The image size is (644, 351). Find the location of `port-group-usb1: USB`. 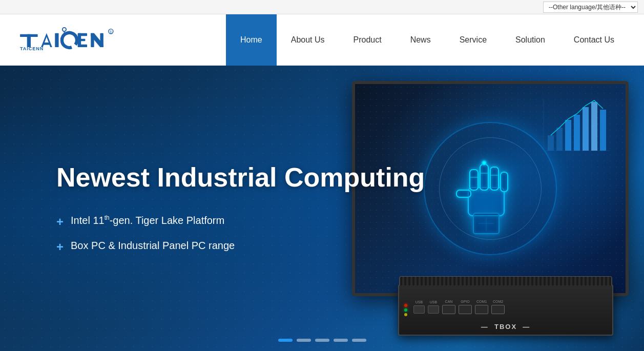

port-group-usb1: USB is located at coordinates (419, 307).